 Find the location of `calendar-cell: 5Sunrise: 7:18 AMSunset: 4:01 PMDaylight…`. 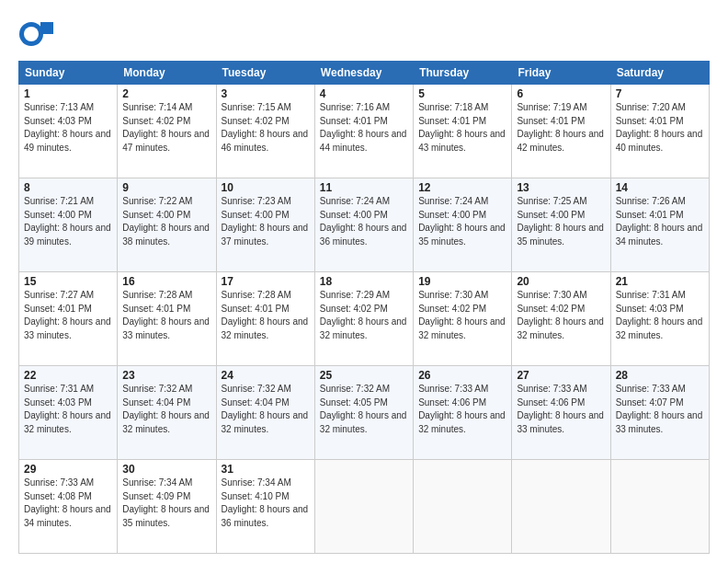

calendar-cell: 5Sunrise: 7:18 AMSunset: 4:01 PMDaylight… is located at coordinates (463, 132).